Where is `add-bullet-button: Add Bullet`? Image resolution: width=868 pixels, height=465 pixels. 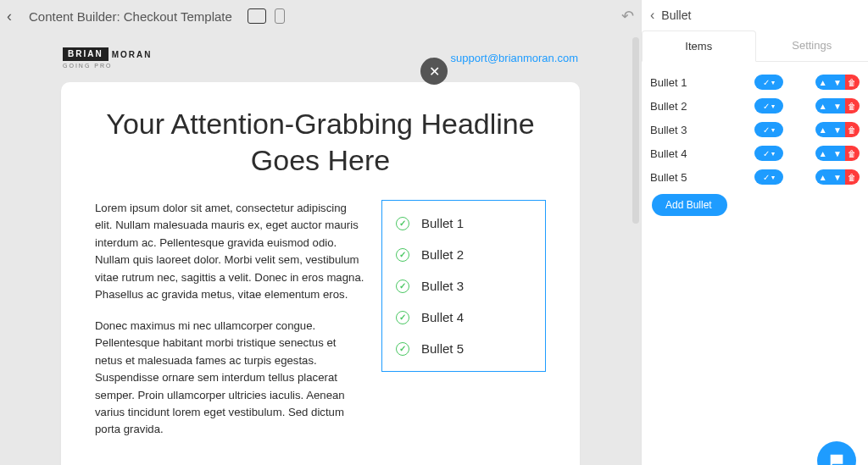
add-bullet-button: Add Bullet is located at coordinates (690, 205).